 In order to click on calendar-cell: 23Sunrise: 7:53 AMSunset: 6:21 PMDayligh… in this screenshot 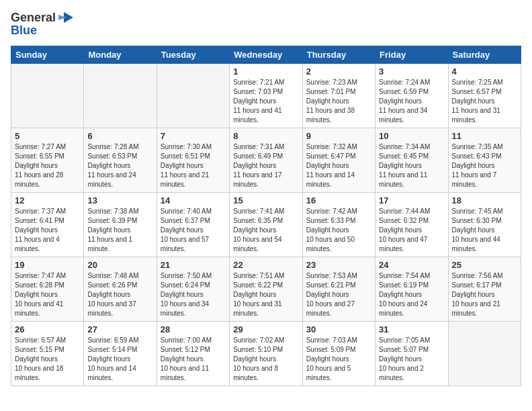, I will do `click(339, 289)`.